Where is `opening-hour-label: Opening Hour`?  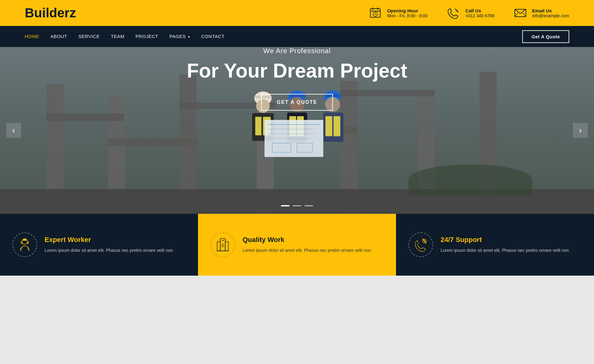
opening-hour-label: Opening Hour is located at coordinates (407, 11).